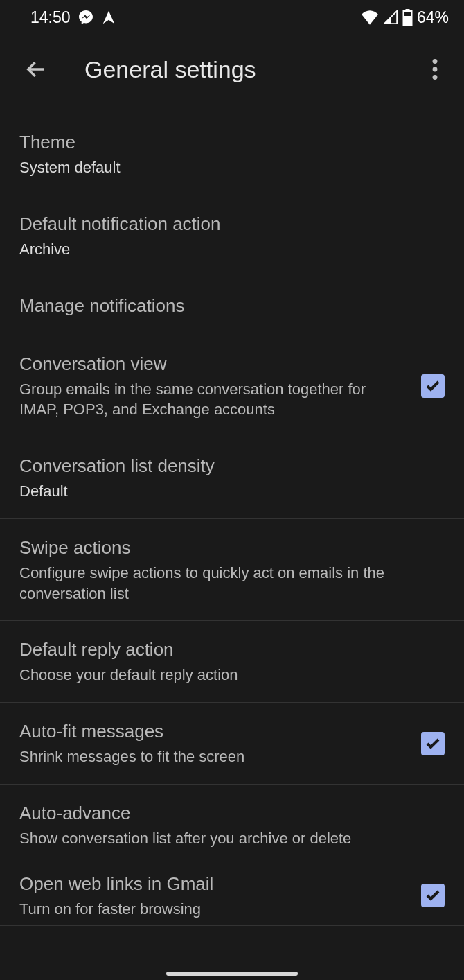 This screenshot has height=980, width=464. Describe the element at coordinates (232, 974) in the screenshot. I see `navigation-handle` at that location.